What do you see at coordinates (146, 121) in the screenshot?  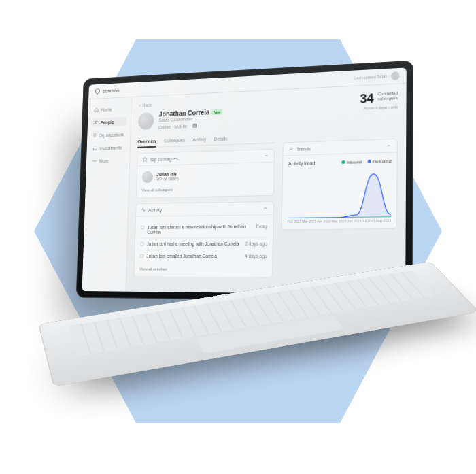 I see `person-avatar` at bounding box center [146, 121].